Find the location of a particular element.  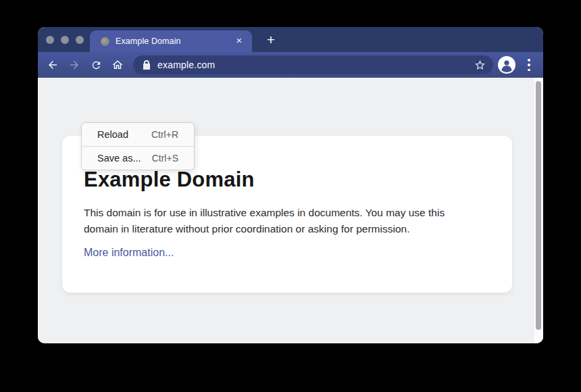

new-tab-button: + is located at coordinates (271, 40).